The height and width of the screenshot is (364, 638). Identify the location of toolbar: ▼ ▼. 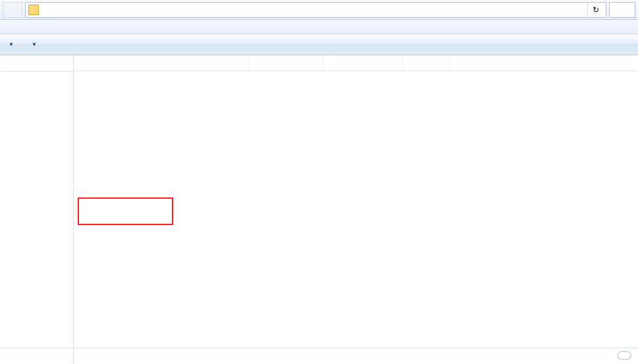
(319, 45).